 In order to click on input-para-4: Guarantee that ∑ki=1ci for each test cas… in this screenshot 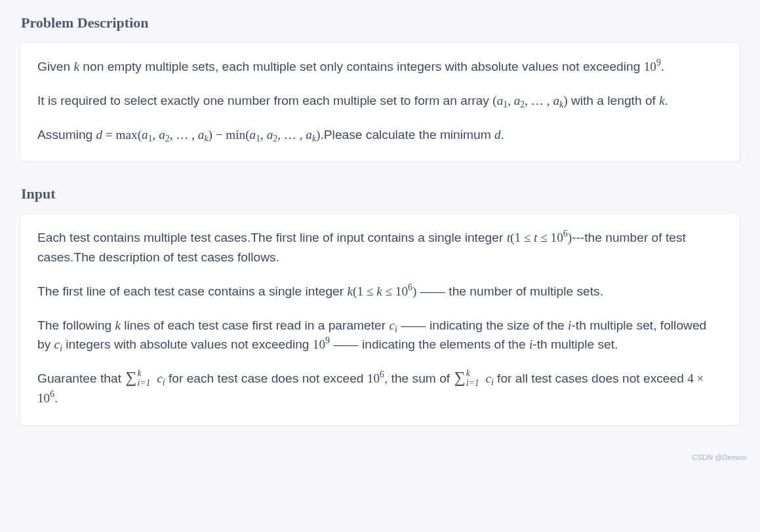, I will do `click(380, 389)`.